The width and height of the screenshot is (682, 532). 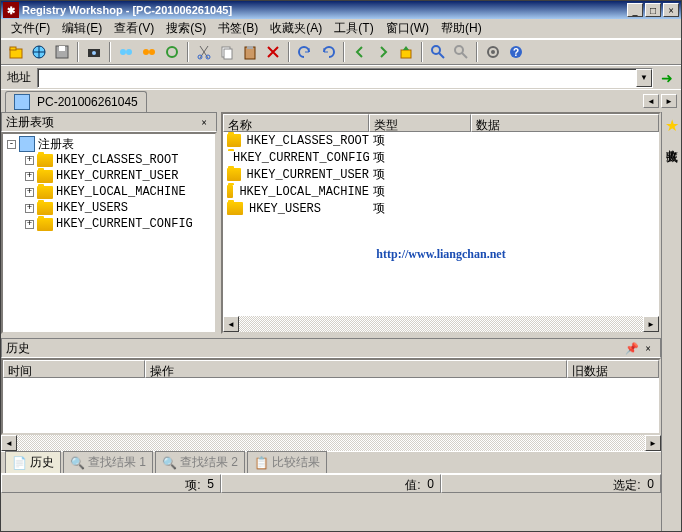 What do you see at coordinates (109, 208) in the screenshot?
I see `tree-node: +HKEY_USERS` at bounding box center [109, 208].